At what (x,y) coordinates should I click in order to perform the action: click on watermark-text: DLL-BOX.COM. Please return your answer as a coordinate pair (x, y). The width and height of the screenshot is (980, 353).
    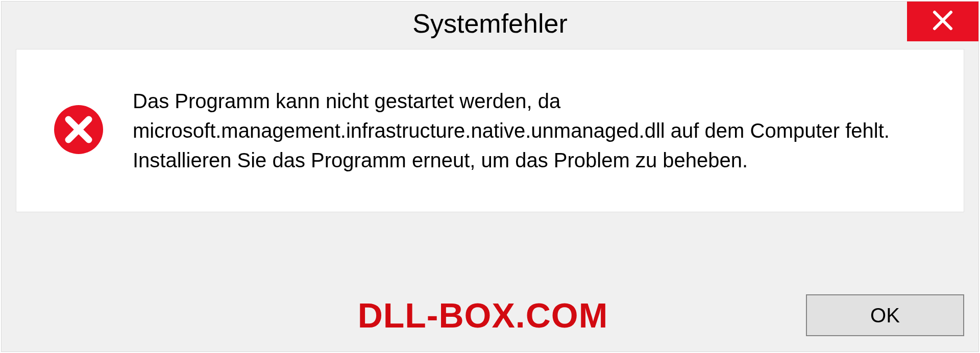
    Looking at the image, I should click on (483, 315).